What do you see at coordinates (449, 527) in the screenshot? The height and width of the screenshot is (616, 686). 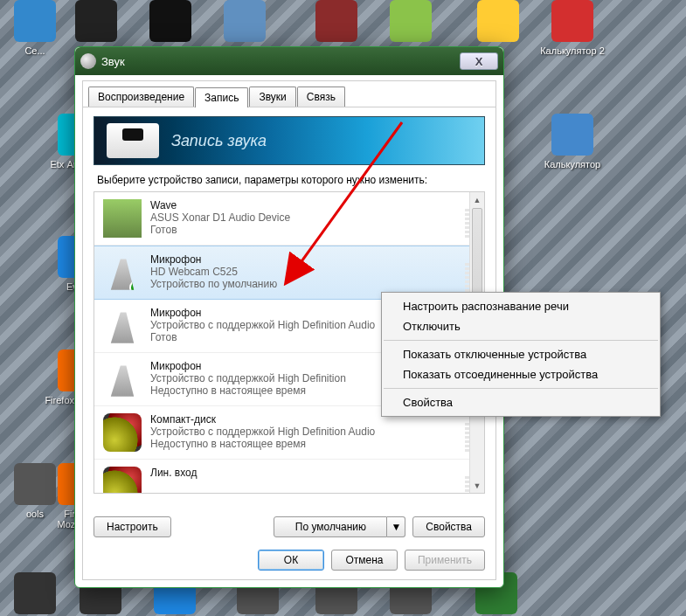 I see `properties-button: Свойства` at bounding box center [449, 527].